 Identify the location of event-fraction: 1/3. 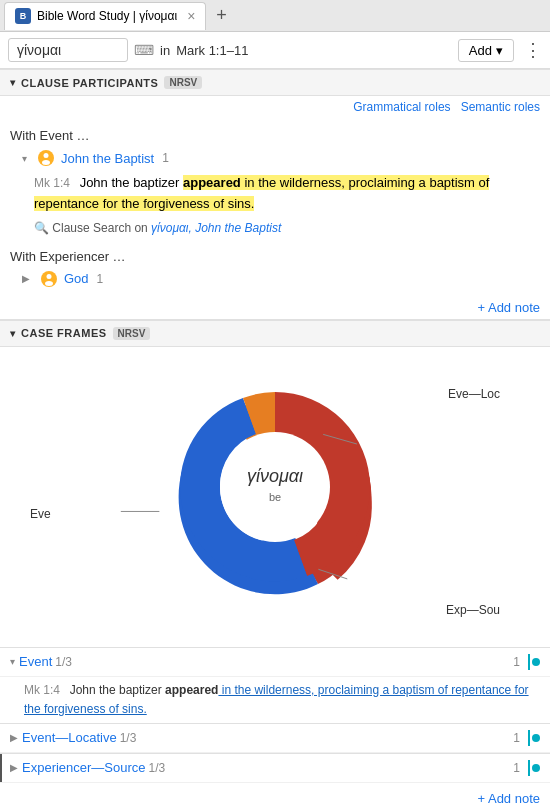
(64, 662).